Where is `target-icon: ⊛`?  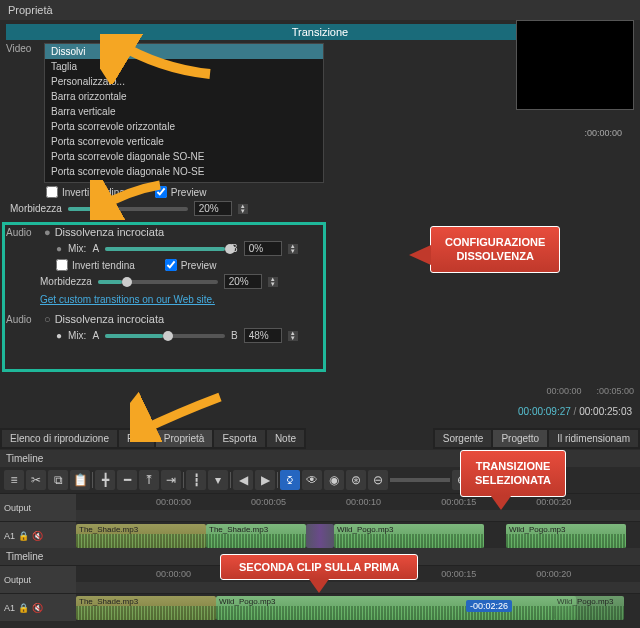
target-icon: ⊛ is located at coordinates (356, 480).